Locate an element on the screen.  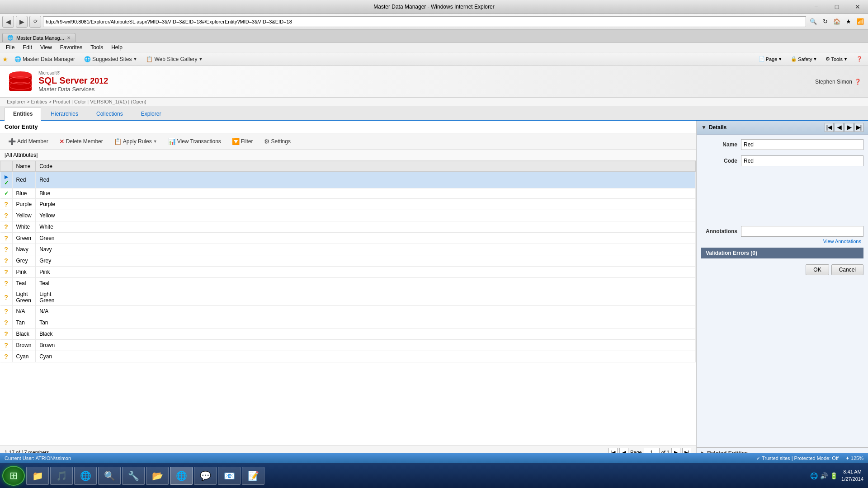
row-code-cell: Purple is located at coordinates (47, 204).